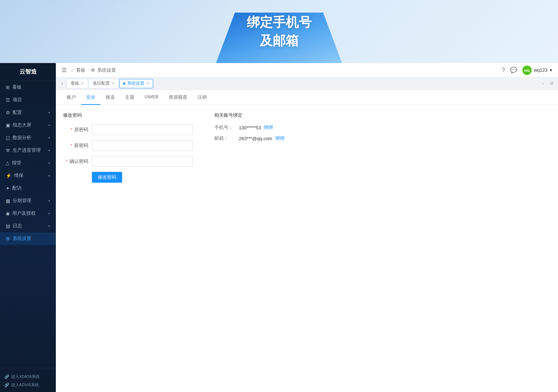 The image size is (558, 392). What do you see at coordinates (552, 84) in the screenshot?
I see `tab-refresh-button: ↺` at bounding box center [552, 84].